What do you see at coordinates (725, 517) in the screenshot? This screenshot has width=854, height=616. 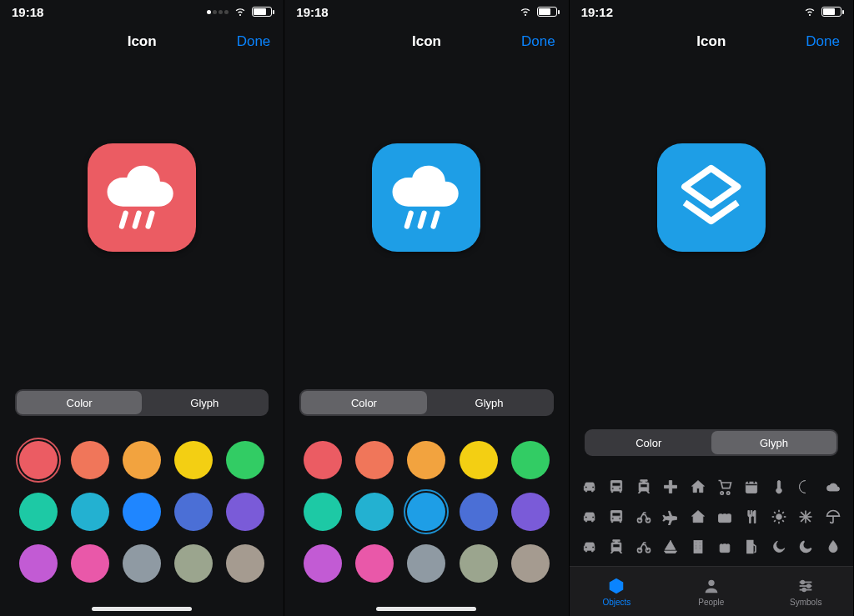 I see `briefcase-icon` at bounding box center [725, 517].